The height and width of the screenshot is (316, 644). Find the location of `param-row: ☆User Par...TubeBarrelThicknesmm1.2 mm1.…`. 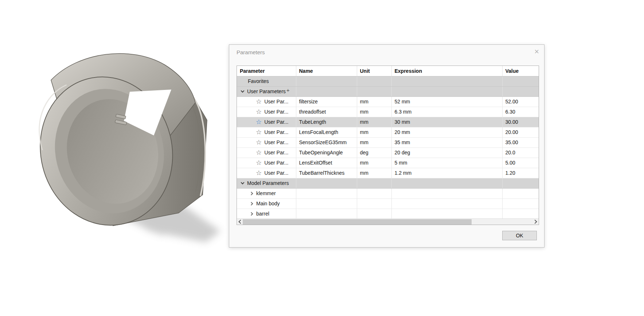

param-row: ☆User Par...TubeBarrelThicknesmm1.2 mm1.… is located at coordinates (388, 173).